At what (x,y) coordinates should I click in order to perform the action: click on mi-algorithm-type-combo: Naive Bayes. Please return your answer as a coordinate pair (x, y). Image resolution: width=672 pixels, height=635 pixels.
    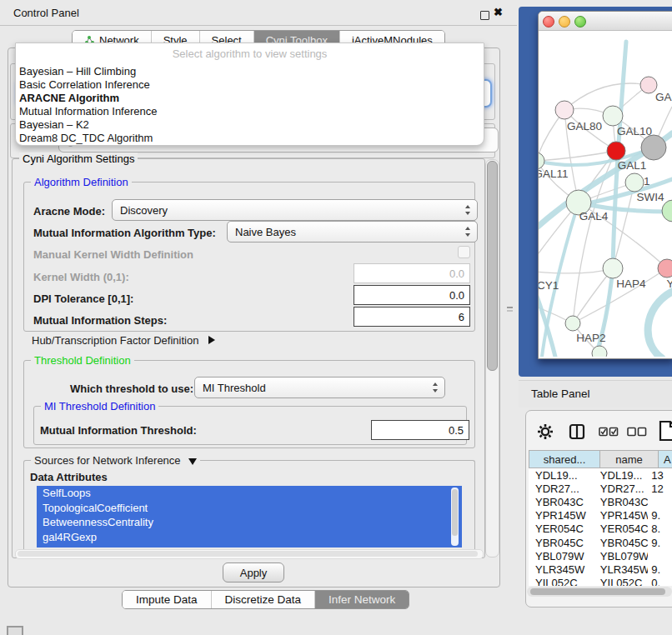
    Looking at the image, I should click on (352, 232).